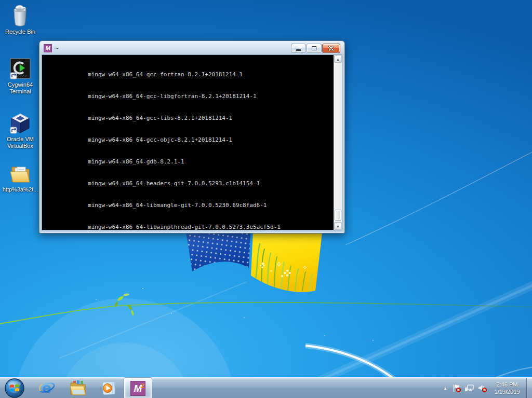 This screenshot has height=398, width=532. I want to click on terminal-line: mingw-w64-x86_64-gcc-fortran-8.2.1+20181…, so click(188, 75).